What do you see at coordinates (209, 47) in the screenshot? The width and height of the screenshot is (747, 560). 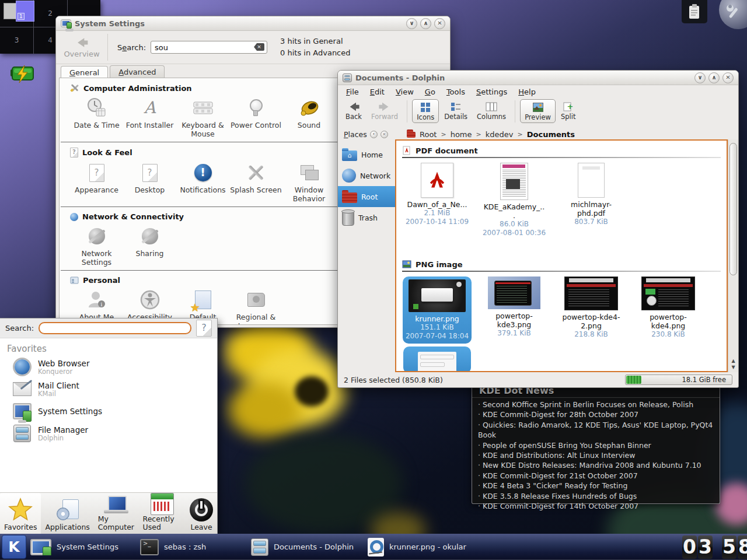 I see `search-input` at bounding box center [209, 47].